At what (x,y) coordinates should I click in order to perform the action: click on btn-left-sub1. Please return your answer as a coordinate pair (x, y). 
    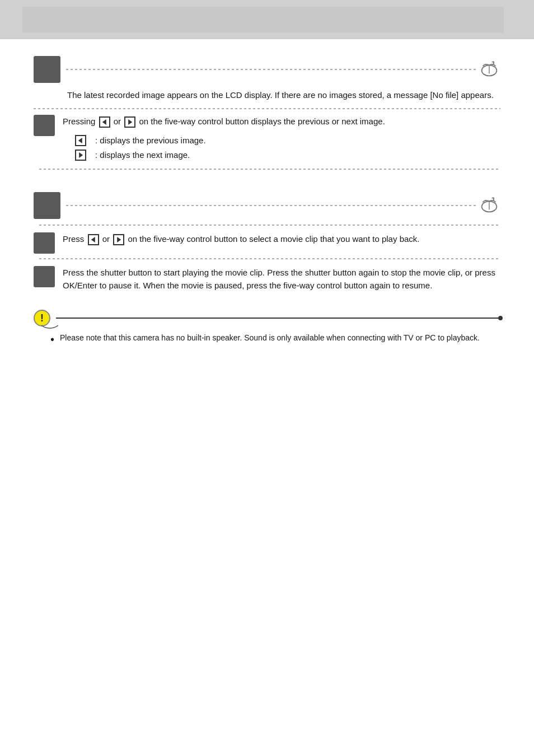
    Looking at the image, I should click on (81, 141).